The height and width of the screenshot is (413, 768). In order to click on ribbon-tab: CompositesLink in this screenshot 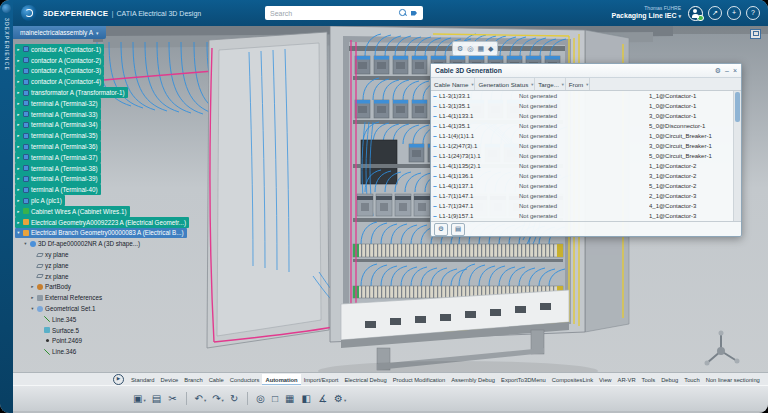, I will do `click(572, 380)`.